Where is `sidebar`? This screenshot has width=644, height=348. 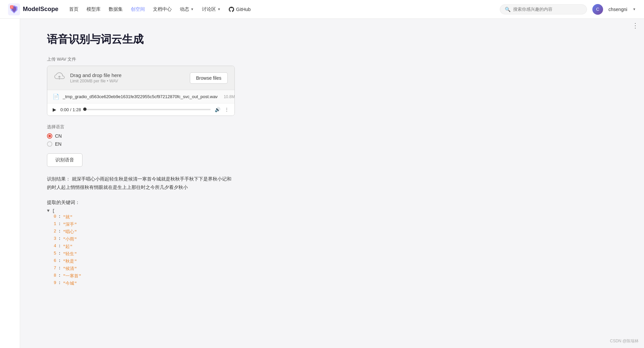 sidebar is located at coordinates (10, 184).